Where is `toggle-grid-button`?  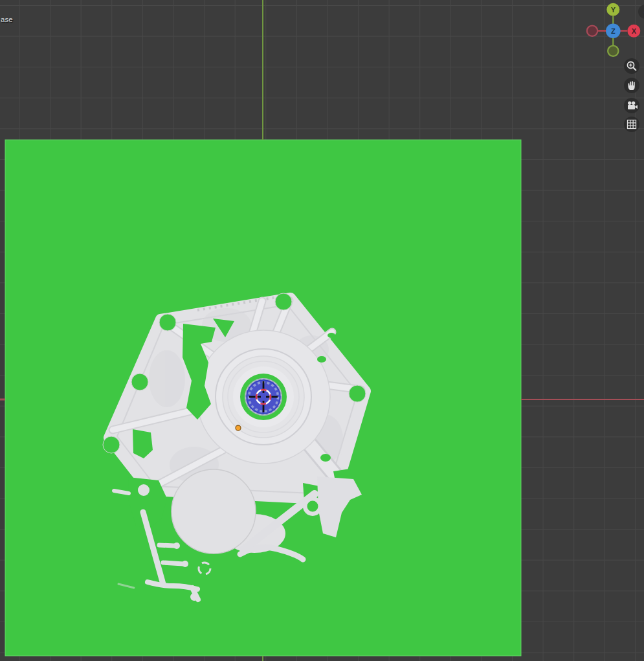 toggle-grid-button is located at coordinates (632, 124).